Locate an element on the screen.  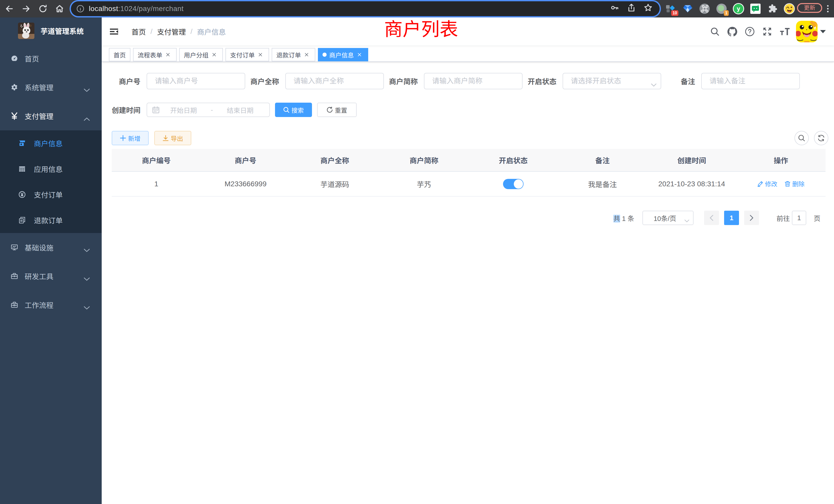
export-button-label: 导出 is located at coordinates (177, 138).